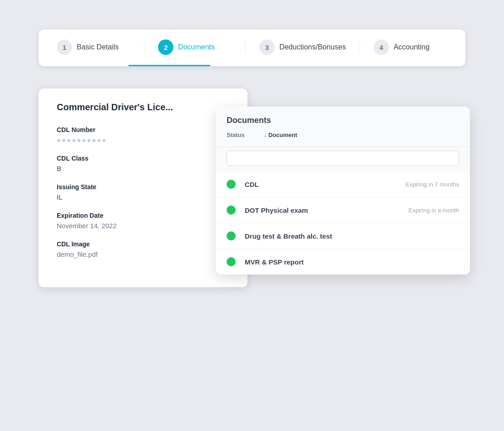  I want to click on step-3-label: Deductions/Bonuses, so click(312, 47).